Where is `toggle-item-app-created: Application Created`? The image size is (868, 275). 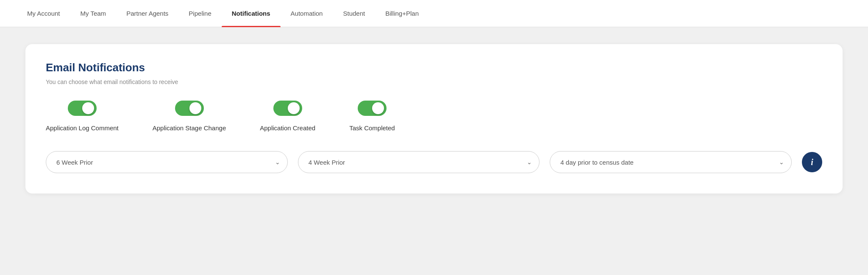 toggle-item-app-created: Application Created is located at coordinates (287, 116).